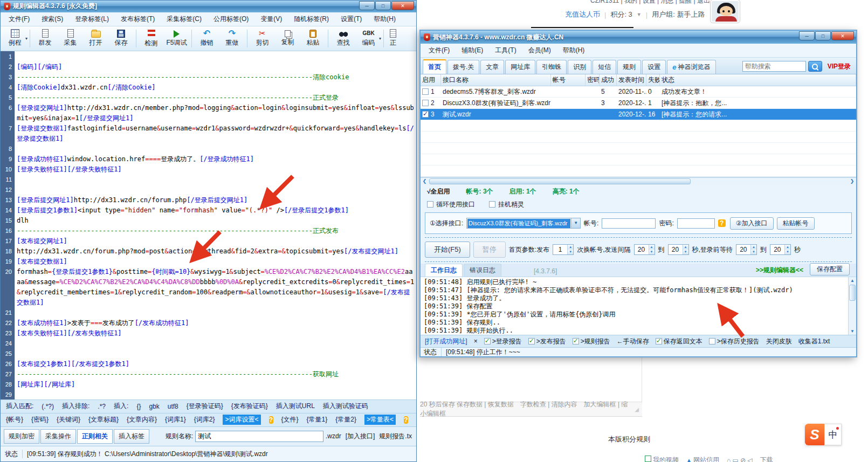  What do you see at coordinates (629, 439) in the screenshot?
I see `forum-rule-link: 本版积分规则` at bounding box center [629, 439].